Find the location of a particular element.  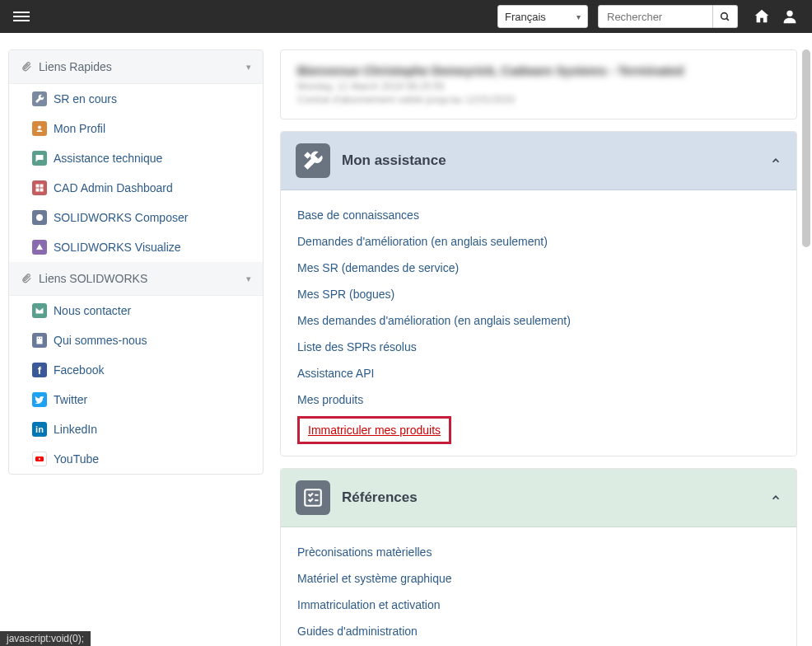

language-value: Français is located at coordinates (525, 16).